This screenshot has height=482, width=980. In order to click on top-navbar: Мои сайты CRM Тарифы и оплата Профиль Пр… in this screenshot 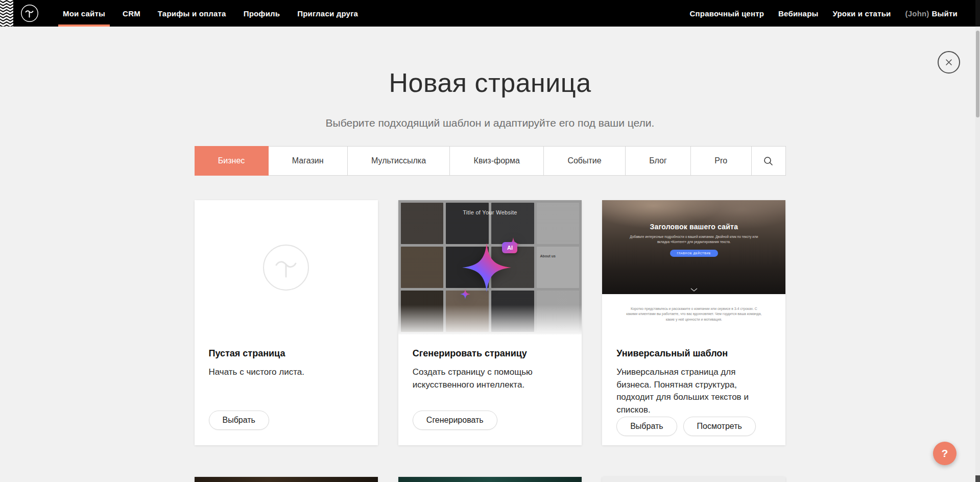, I will do `click(490, 13)`.